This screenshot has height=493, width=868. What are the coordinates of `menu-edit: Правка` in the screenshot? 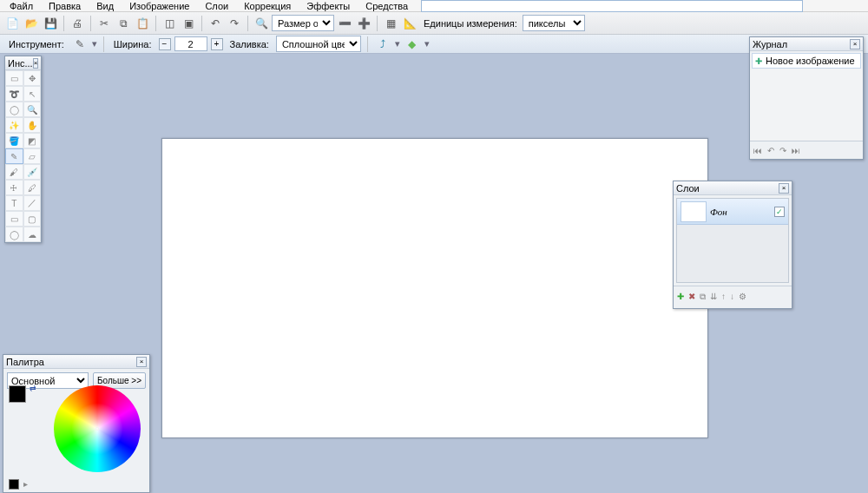 It's located at (64, 6).